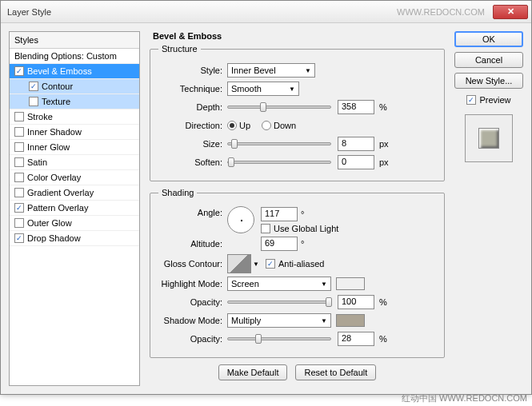 The height and width of the screenshot is (406, 532). Describe the element at coordinates (471, 100) in the screenshot. I see `preview-checkbox: ✓` at that location.